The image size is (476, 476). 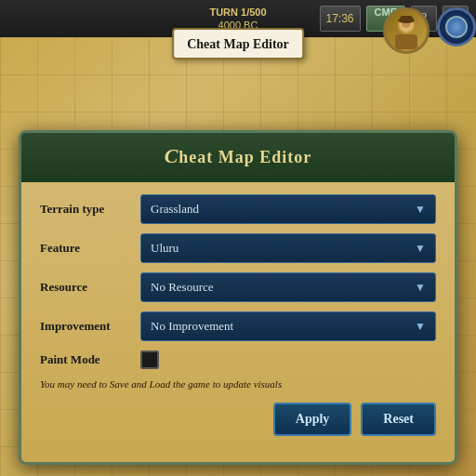 What do you see at coordinates (238, 287) in the screenshot?
I see `resource-row: Resource No Resource ▼` at bounding box center [238, 287].